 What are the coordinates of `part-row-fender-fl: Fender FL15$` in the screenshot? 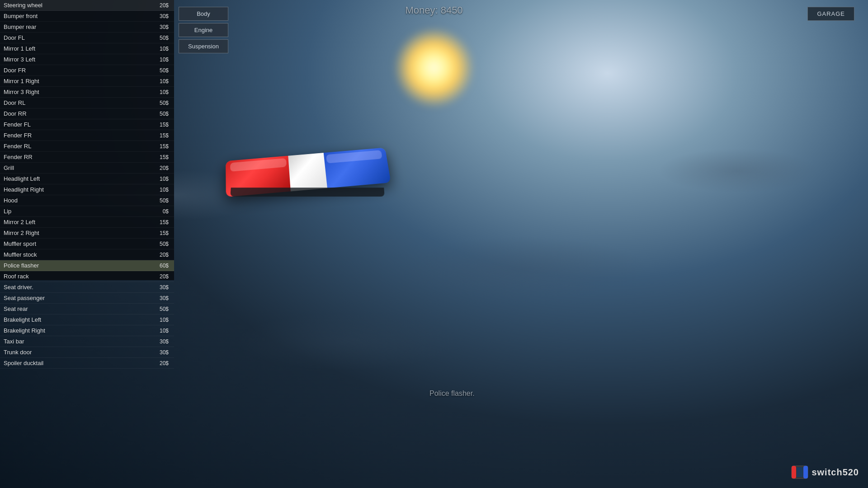 It's located at (87, 125).